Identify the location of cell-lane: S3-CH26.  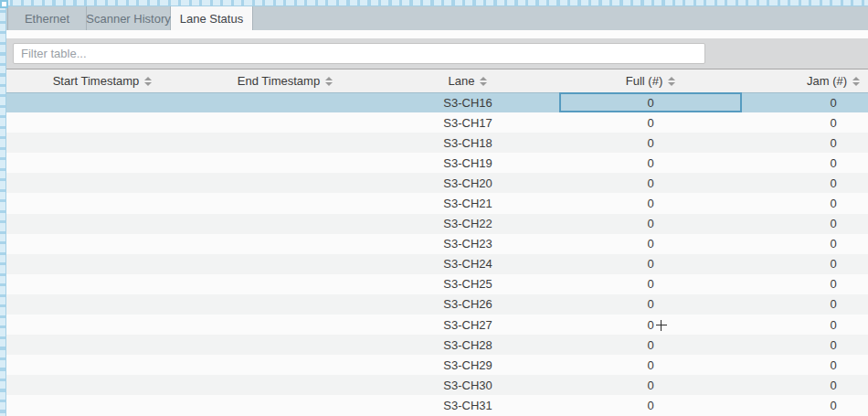
(468, 304).